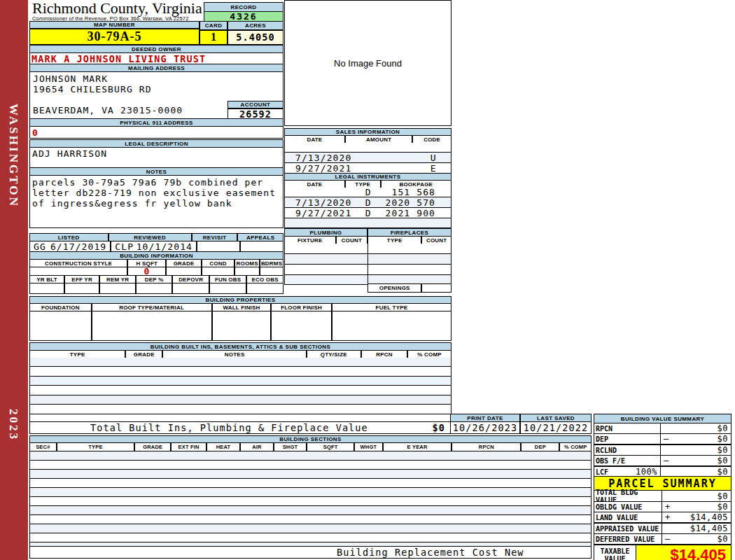  What do you see at coordinates (199, 428) in the screenshot?
I see `built-ins-total-label: Total Built Ins, Plumbing & Fireplace Va…` at bounding box center [199, 428].